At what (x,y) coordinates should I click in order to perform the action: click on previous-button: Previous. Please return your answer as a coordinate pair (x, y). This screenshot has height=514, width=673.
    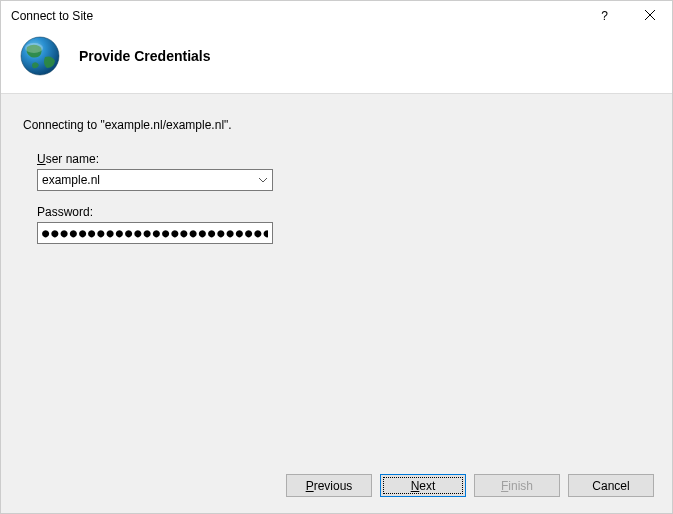
    Looking at the image, I should click on (329, 486).